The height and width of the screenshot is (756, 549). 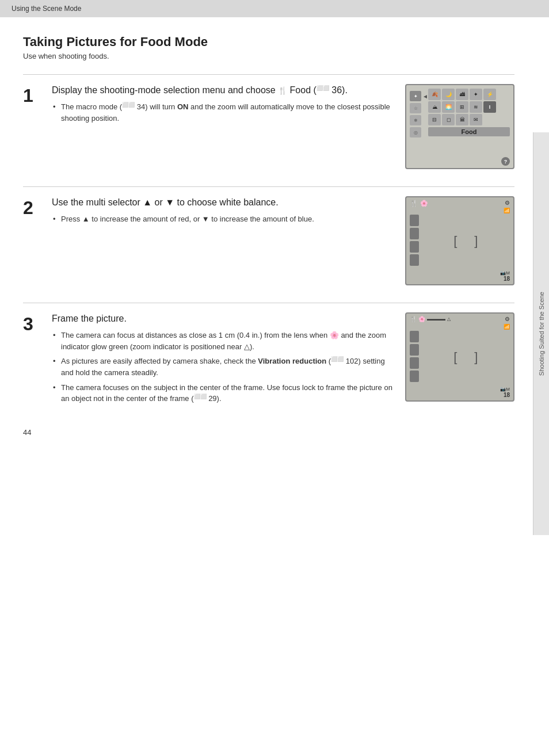 What do you see at coordinates (37, 324) in the screenshot?
I see `step-3-number: 3` at bounding box center [37, 324].